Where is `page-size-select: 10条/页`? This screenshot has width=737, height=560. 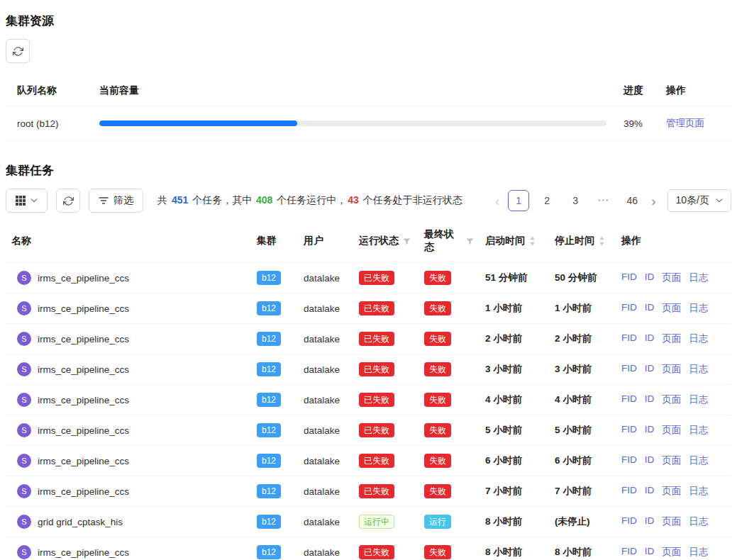
page-size-select: 10条/页 is located at coordinates (699, 201).